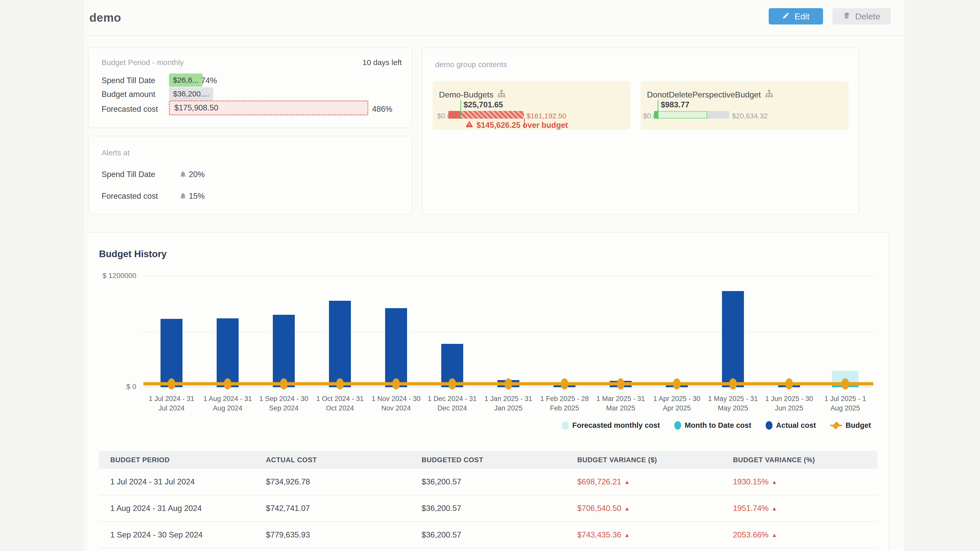 The width and height of the screenshot is (980, 551). I want to click on x-axis-label: 1 Jul 2025 - 1 Aug 2025, so click(845, 403).